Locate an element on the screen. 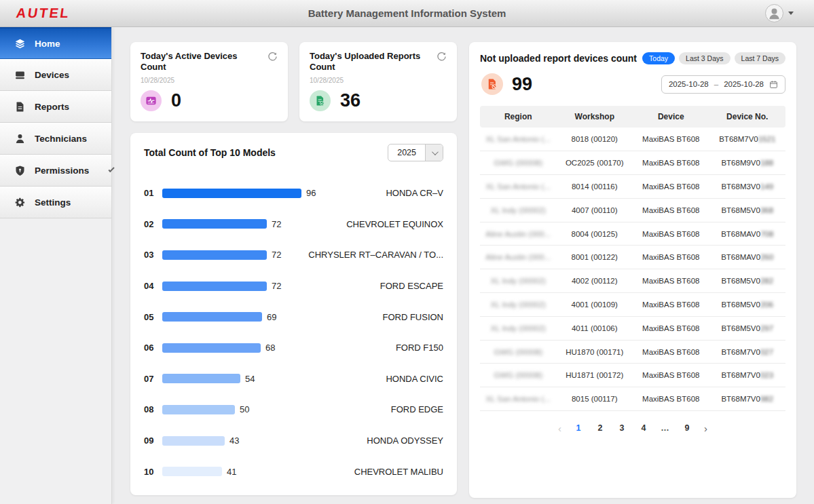  person-icon is located at coordinates (774, 14).